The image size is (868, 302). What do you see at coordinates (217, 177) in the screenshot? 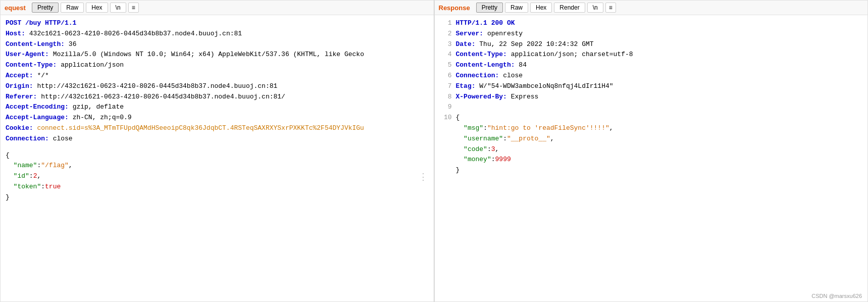
I see `req-body-3: "id":2,` at bounding box center [217, 177].